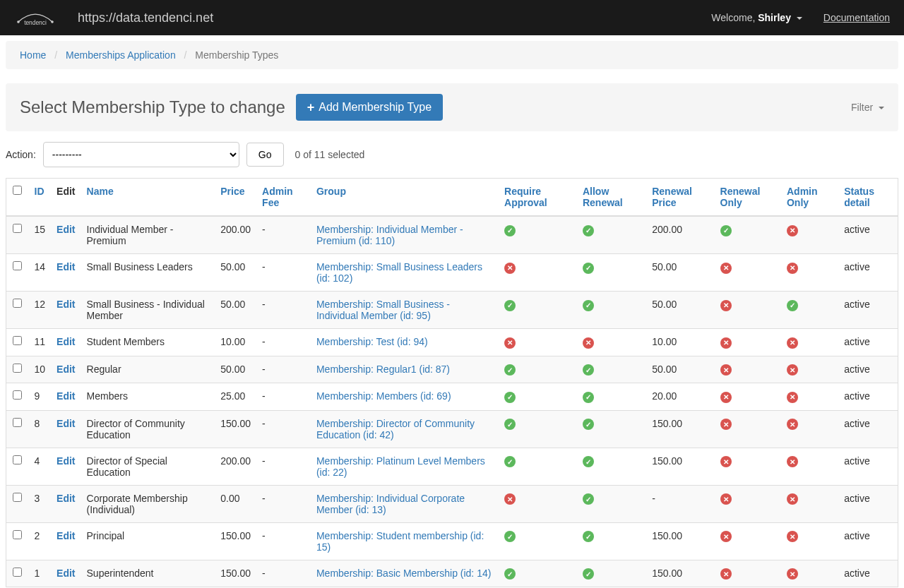  What do you see at coordinates (400, 541) in the screenshot?
I see `group-link: Membership: Student membership (id: 15)` at bounding box center [400, 541].